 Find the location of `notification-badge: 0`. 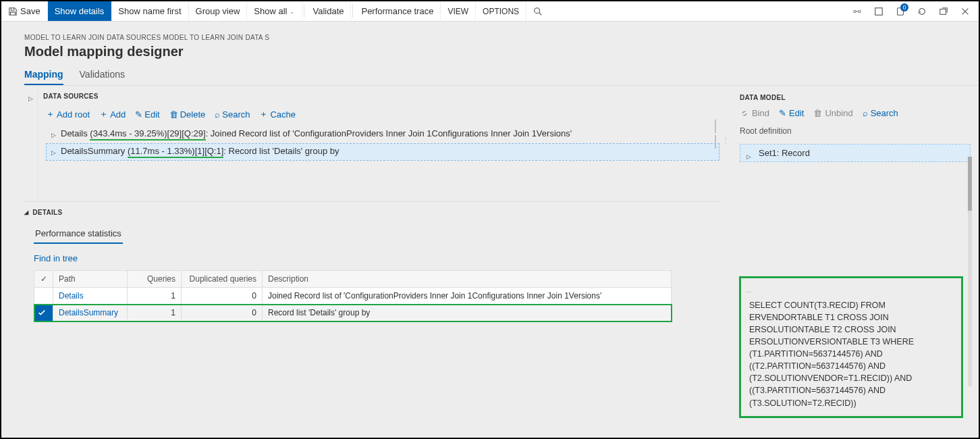

notification-badge: 0 is located at coordinates (904, 7).